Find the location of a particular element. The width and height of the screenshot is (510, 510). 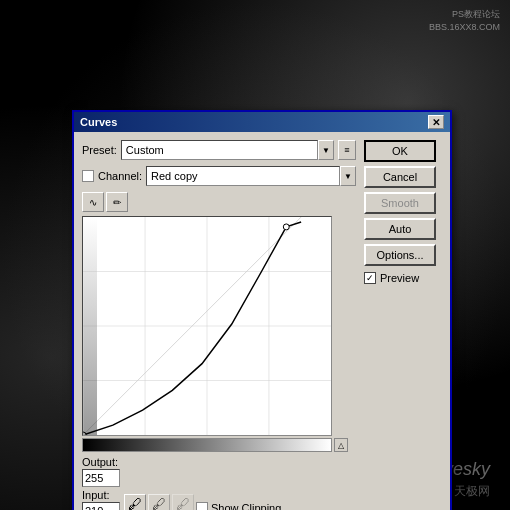

show-clipping-checkbox is located at coordinates (202, 506).